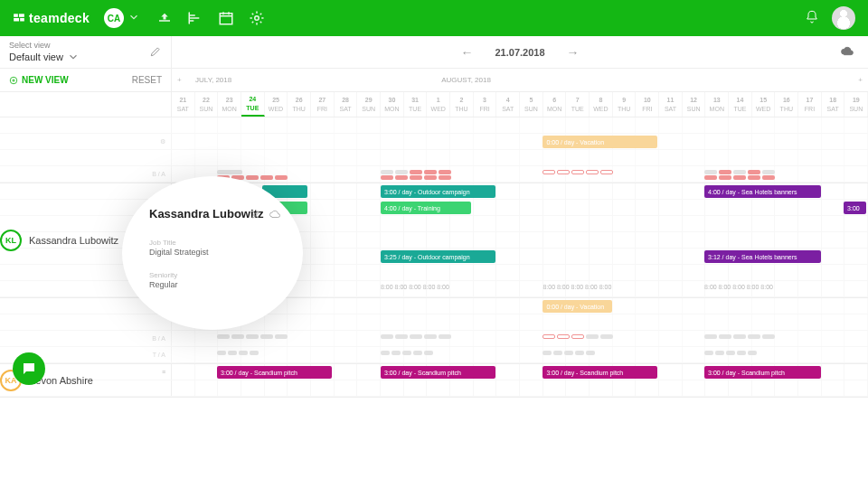 This screenshot has width=868, height=488. What do you see at coordinates (439, 105) in the screenshot?
I see `day-column: 1WED` at bounding box center [439, 105].